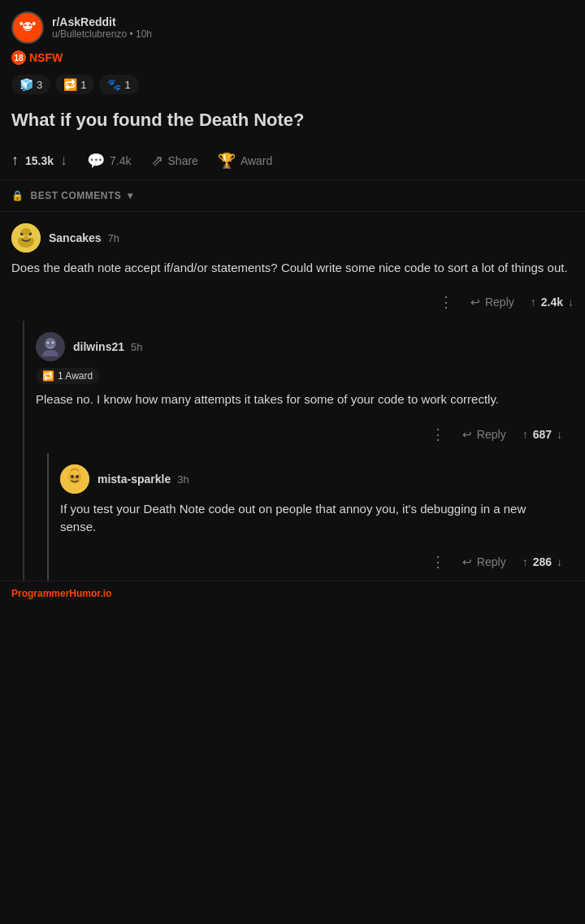 The image size is (585, 924). What do you see at coordinates (305, 516) in the screenshot?
I see `nested-nested-mista: mista-sparkle 3h If you test your Death …` at bounding box center [305, 516].